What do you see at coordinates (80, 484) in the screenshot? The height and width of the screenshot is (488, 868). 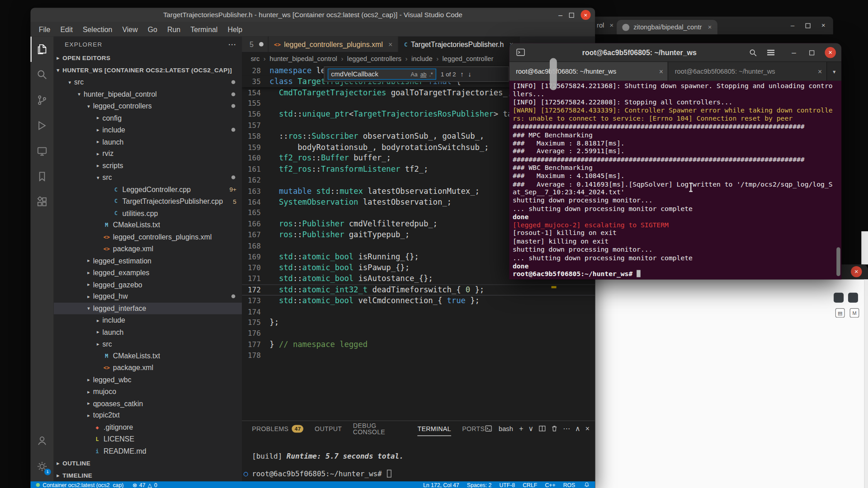 I see `remote-indicator: Container ocs2:latest (ocs2_cap)` at bounding box center [80, 484].